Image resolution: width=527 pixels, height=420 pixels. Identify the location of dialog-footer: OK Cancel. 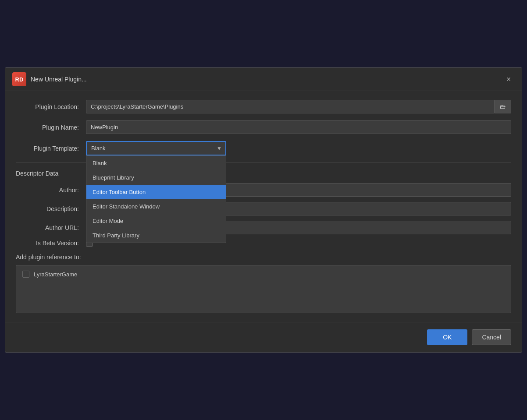
(264, 337).